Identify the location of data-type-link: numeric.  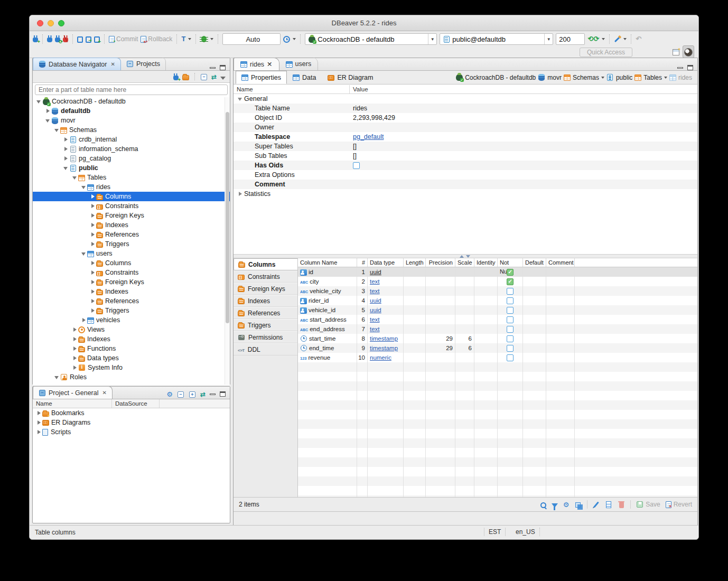
(380, 358).